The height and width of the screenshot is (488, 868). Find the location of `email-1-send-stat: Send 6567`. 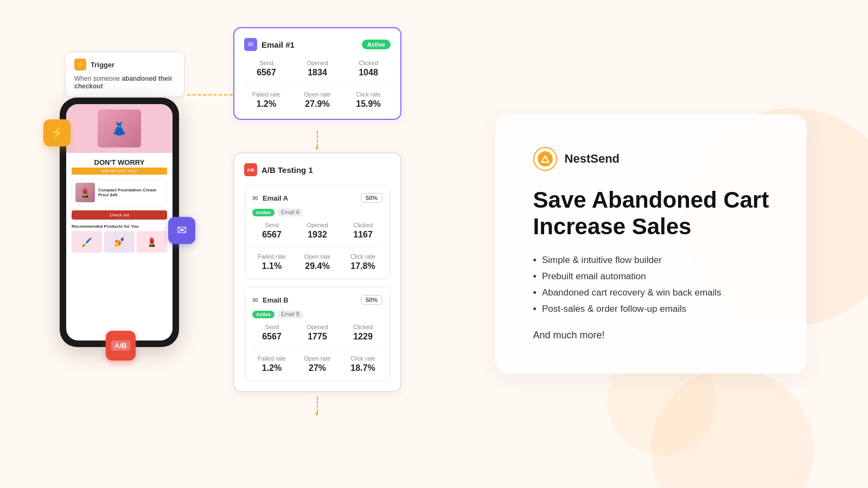

email-1-send-stat: Send 6567 is located at coordinates (266, 68).